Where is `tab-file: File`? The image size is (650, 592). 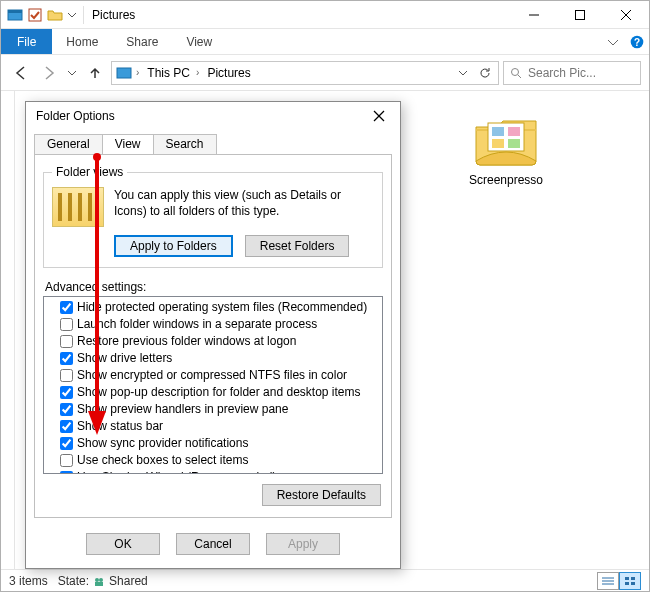
tab-file: File is located at coordinates (26, 42).